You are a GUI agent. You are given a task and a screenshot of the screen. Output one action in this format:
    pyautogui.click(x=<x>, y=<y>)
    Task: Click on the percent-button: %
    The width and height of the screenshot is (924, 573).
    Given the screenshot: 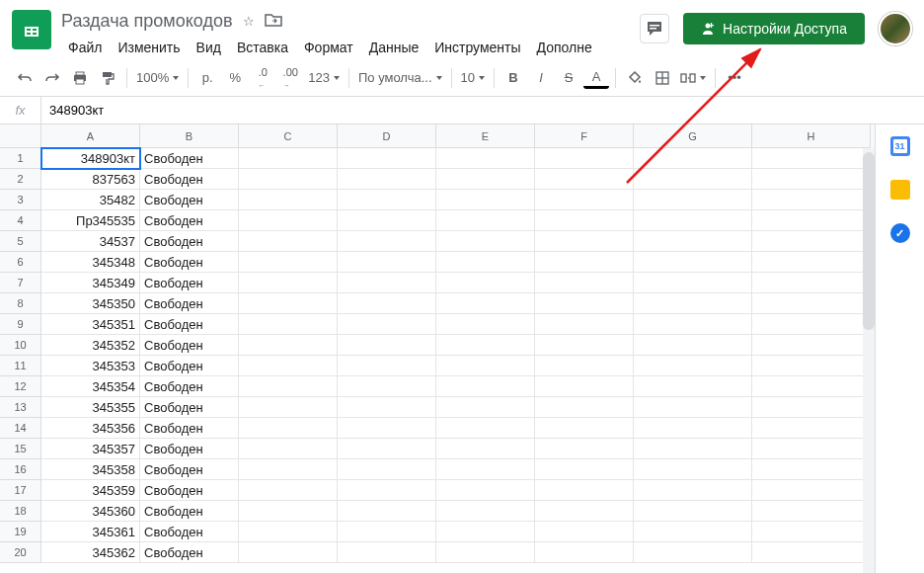 What is the action you would take?
    pyautogui.click(x=235, y=78)
    